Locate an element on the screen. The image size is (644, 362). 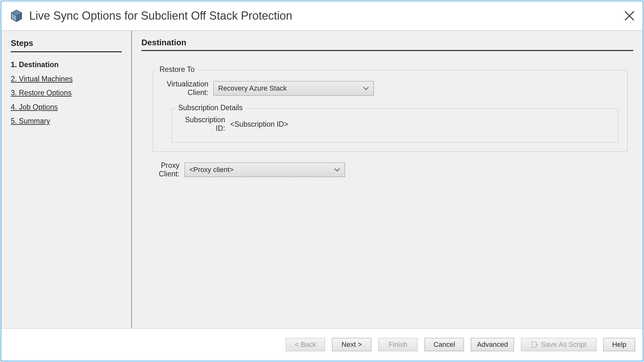
restore-to-legend: Restore To is located at coordinates (177, 70).